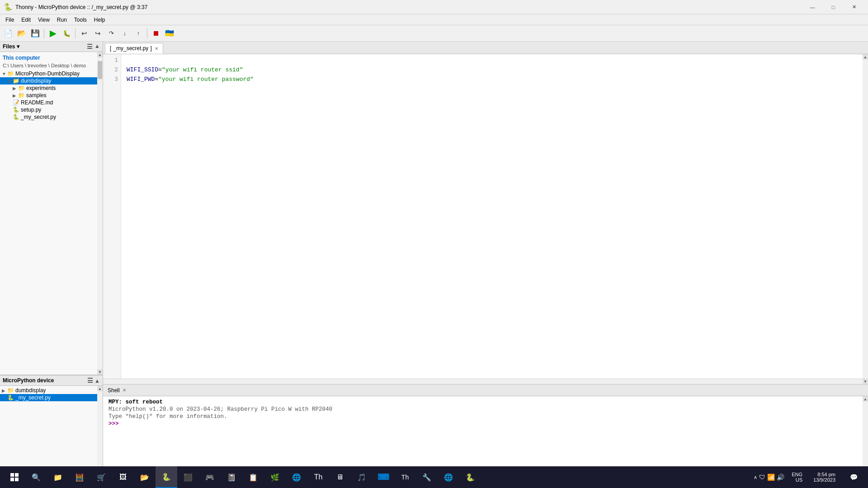 The image size is (868, 488). What do you see at coordinates (49, 398) in the screenshot?
I see `tree-item-my-secret-dev: 🐍 _my_secret.py` at bounding box center [49, 398].